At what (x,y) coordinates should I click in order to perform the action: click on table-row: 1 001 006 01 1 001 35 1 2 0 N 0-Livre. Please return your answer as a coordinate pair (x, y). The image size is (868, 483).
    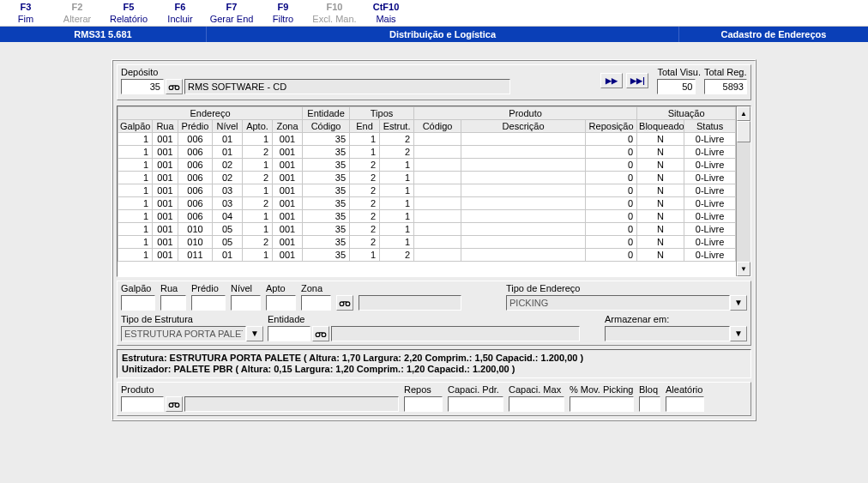
    Looking at the image, I should click on (427, 139).